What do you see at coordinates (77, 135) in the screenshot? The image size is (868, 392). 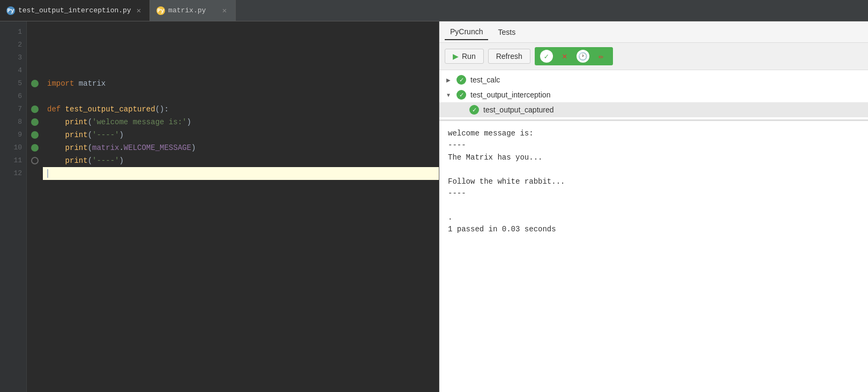 I see `print-fn-9: print` at bounding box center [77, 135].